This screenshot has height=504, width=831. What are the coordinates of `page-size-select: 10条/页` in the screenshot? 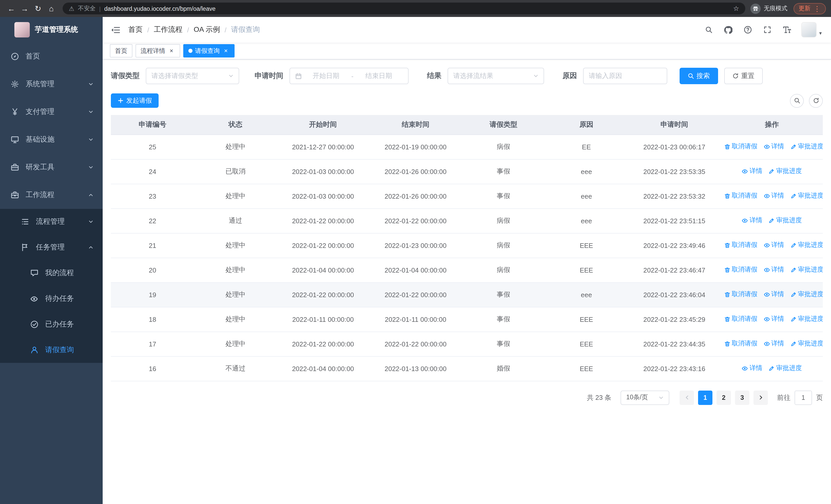 It's located at (645, 397).